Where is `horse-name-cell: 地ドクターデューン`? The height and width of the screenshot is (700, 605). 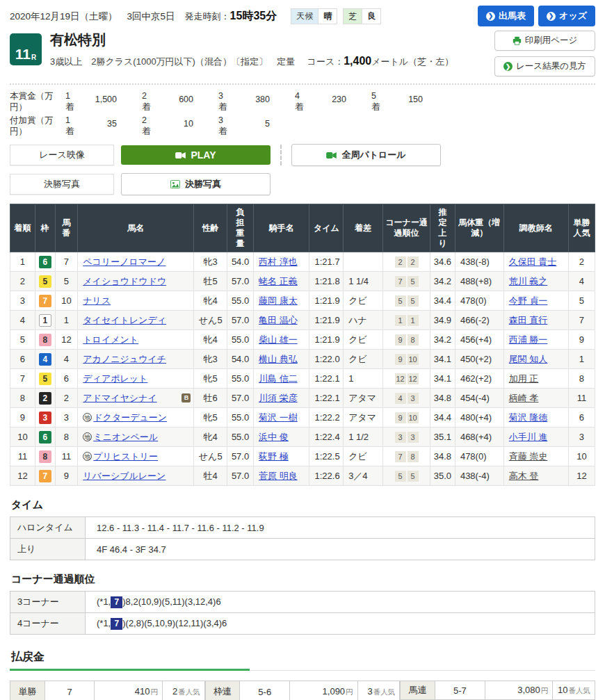
horse-name-cell: 地ドクターデューン is located at coordinates (136, 418).